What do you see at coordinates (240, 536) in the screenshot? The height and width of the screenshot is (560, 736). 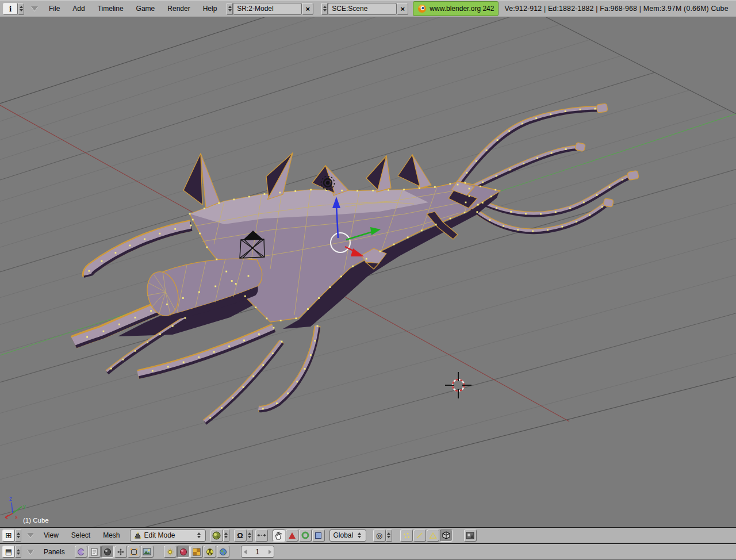 I see `pivot-omega-icon: Ω` at bounding box center [240, 536].